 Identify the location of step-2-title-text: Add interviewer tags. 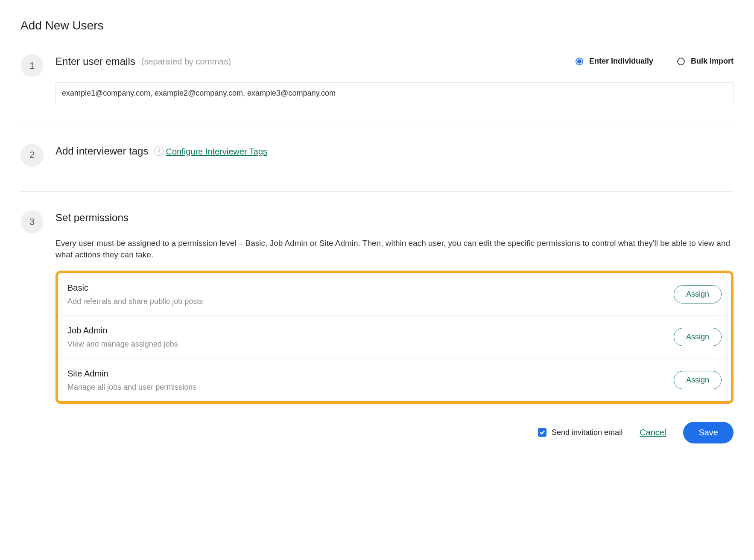
(102, 151).